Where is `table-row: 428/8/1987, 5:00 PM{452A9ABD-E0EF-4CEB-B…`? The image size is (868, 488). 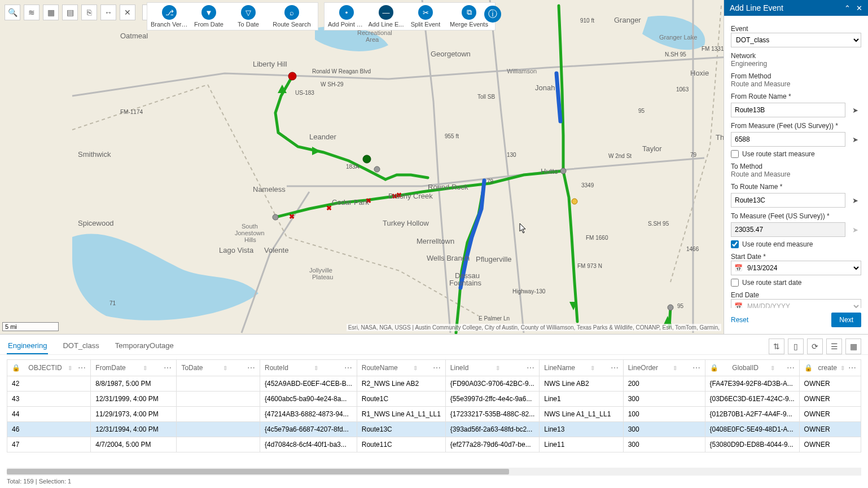
table-row: 428/8/1987, 5:00 PM{452A9ABD-E0EF-4CEB-B… is located at coordinates (435, 384).